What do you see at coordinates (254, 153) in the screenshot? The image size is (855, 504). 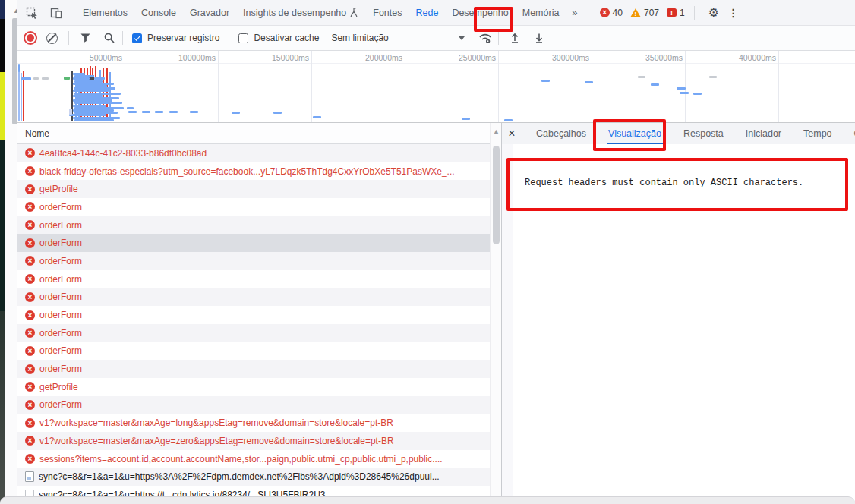 I see `request-row: ×4ea8fca4-144c-41c2-8033-b86df0bc08ad` at bounding box center [254, 153].